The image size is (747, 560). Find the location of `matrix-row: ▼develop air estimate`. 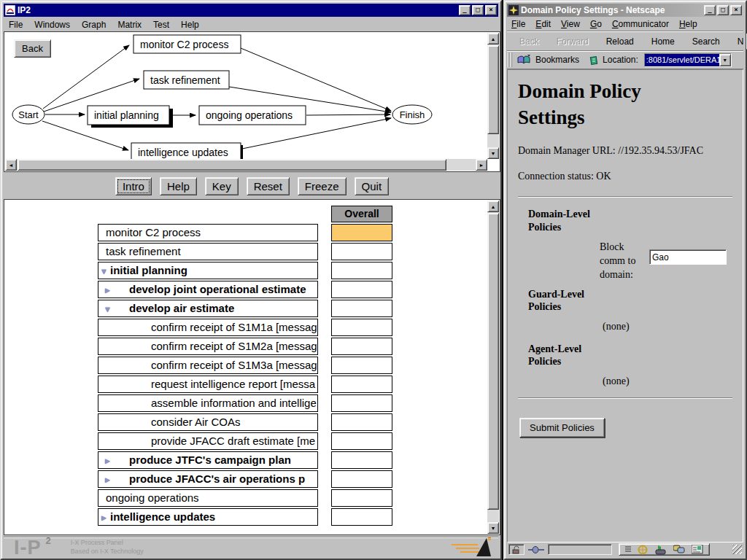

matrix-row: ▼develop air estimate is located at coordinates (245, 308).